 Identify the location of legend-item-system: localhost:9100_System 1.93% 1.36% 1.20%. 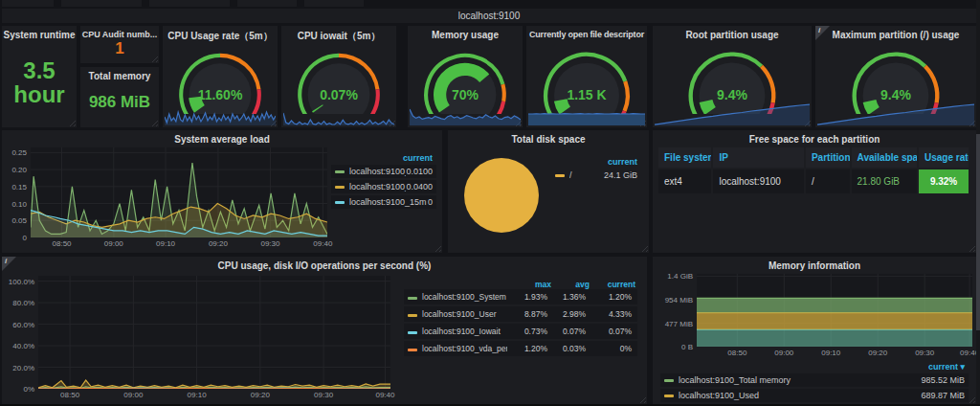
(521, 297).